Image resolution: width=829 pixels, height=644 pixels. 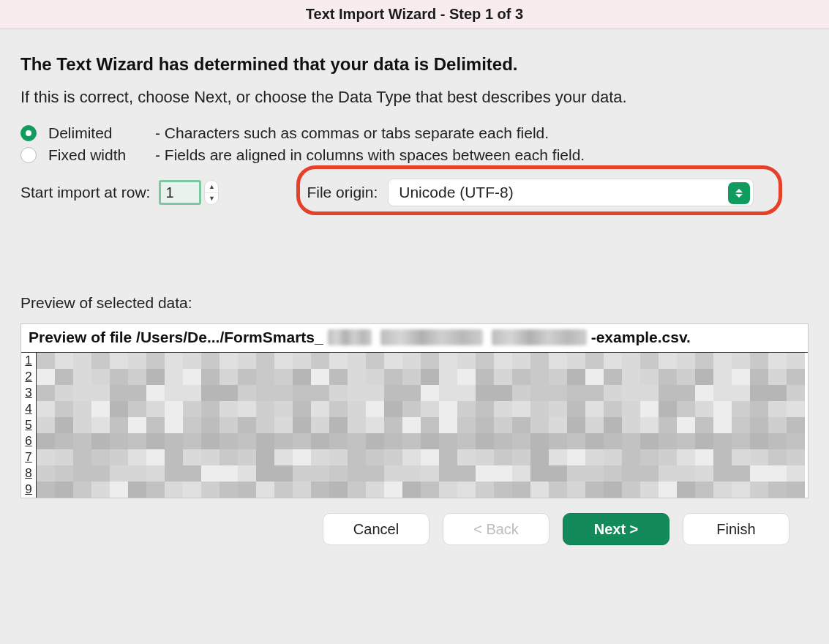 What do you see at coordinates (496, 529) in the screenshot?
I see `back-button: < Back` at bounding box center [496, 529].